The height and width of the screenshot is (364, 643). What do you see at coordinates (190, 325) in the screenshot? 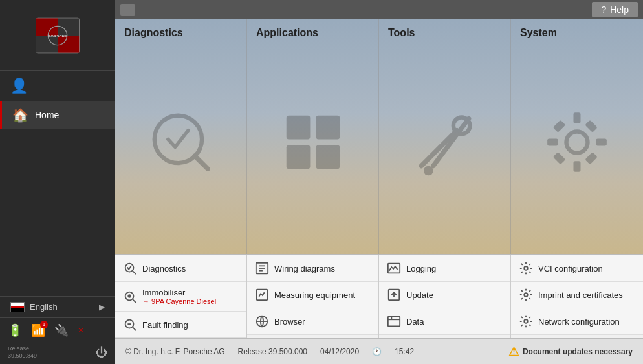
I see `fault-finding-menu-label: Fault finding` at bounding box center [190, 325].